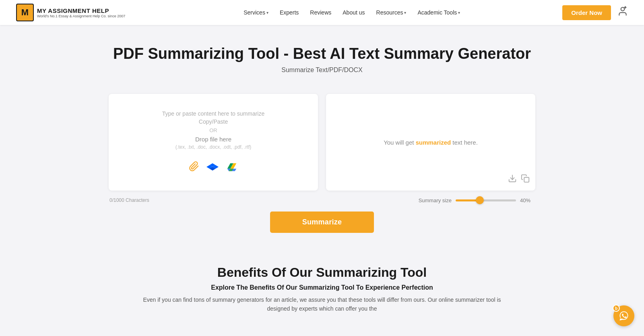  I want to click on input-placeholder-line2: Copy/Paste, so click(213, 122).